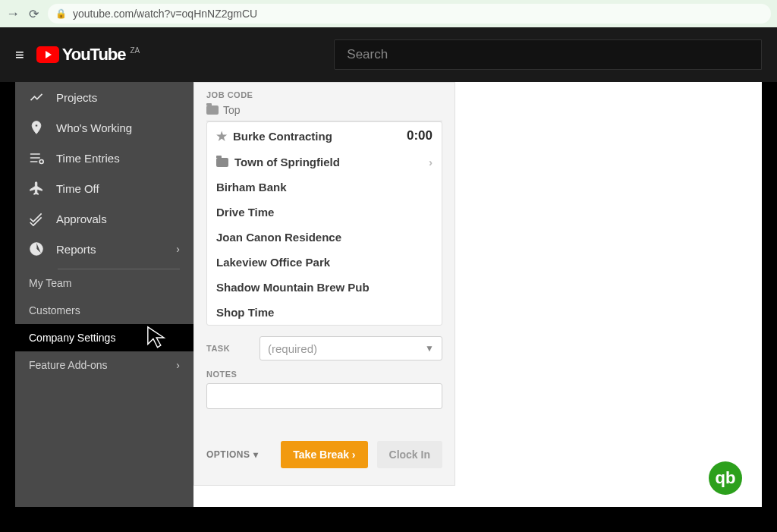  Describe the element at coordinates (36, 97) in the screenshot. I see `projects-icon` at that location.